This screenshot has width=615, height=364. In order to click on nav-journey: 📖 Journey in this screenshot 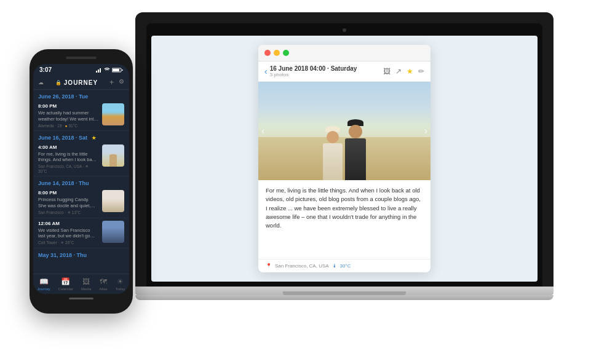, I will do `click(43, 284)`.